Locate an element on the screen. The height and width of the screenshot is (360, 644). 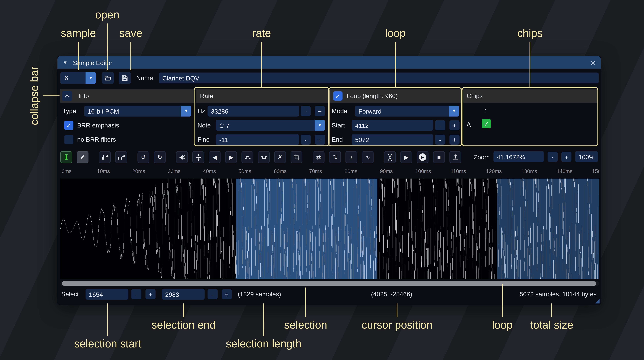
rate-section: Rate Hz - + Note C-7 ▼ Fine - + is located at coordinates (262, 118).